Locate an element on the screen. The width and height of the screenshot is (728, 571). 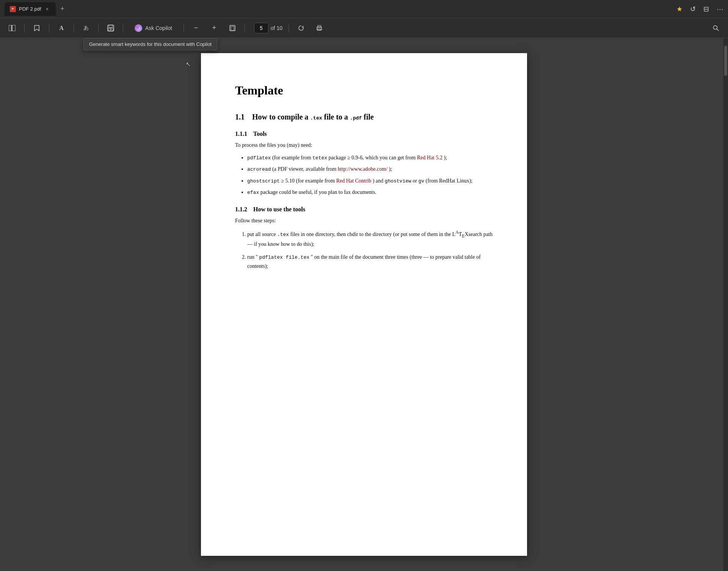
step-1-text-1: put all source is located at coordinates (262, 234).